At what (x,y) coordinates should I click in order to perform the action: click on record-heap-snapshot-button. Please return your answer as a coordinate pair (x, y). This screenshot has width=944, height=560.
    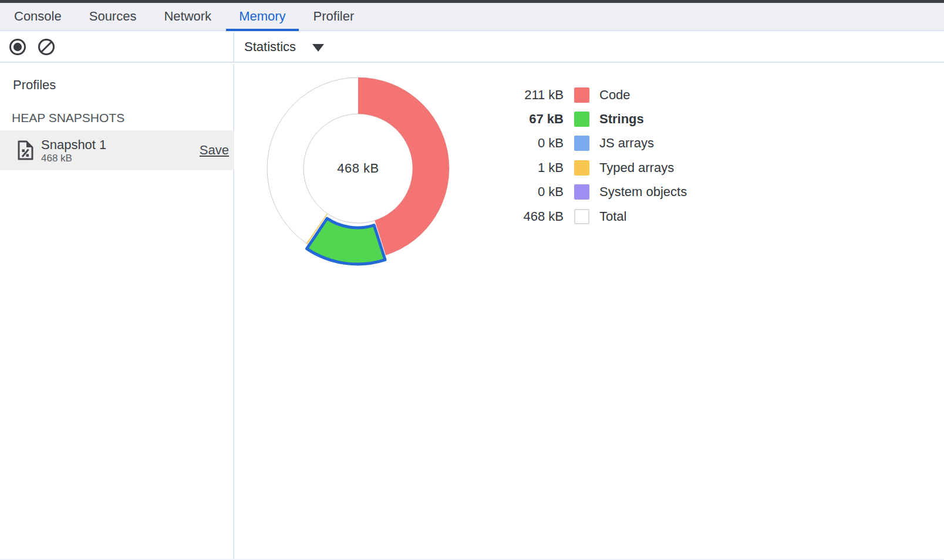
    Looking at the image, I should click on (18, 47).